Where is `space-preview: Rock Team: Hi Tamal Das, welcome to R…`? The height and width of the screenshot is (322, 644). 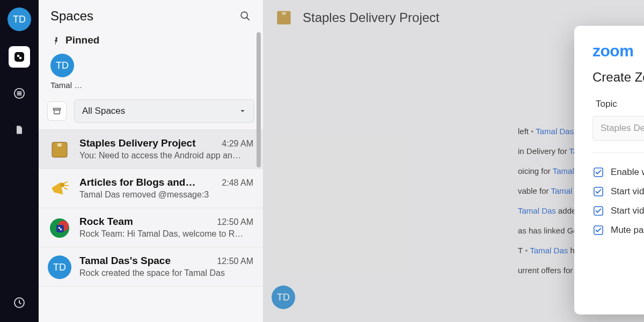
space-preview: Rock Team: Hi Tamal Das, welcome to R… is located at coordinates (166, 234).